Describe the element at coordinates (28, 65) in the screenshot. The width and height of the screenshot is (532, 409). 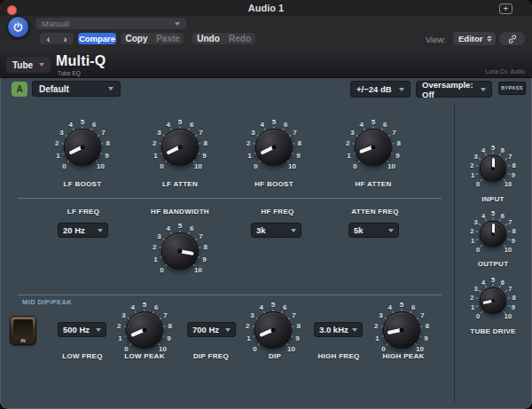
I see `model-dropdown: Tube` at that location.